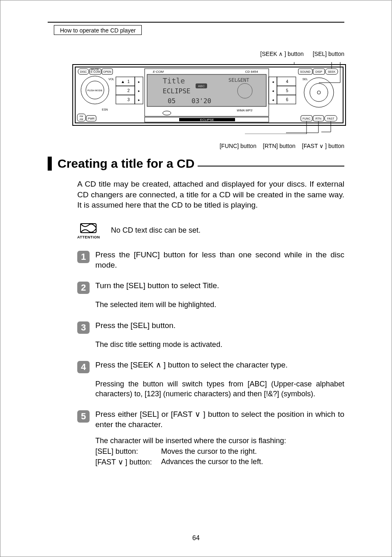 The width and height of the screenshot is (392, 557). What do you see at coordinates (107, 72) in the screenshot?
I see `open-label: OPEN` at bounding box center [107, 72].